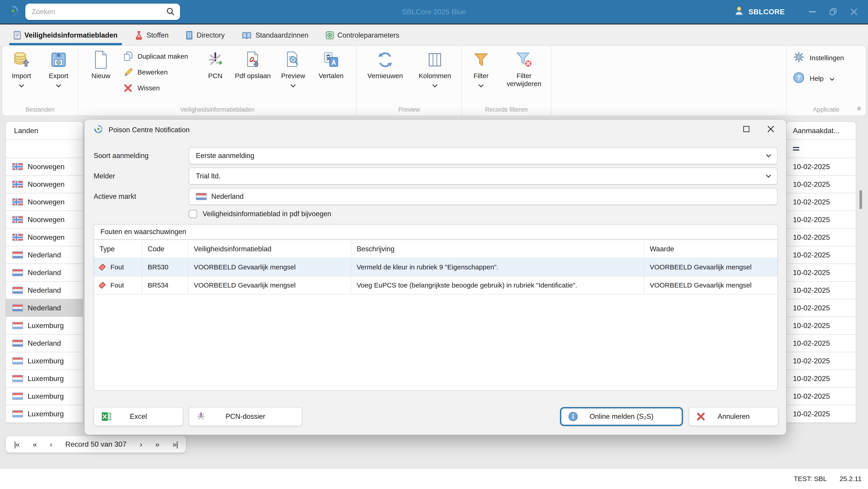 This screenshot has height=489, width=868. I want to click on target-icon, so click(330, 35).